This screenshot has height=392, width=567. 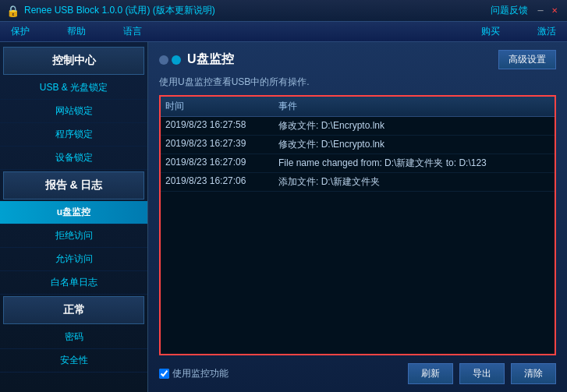 I want to click on menu-language: 语言, so click(x=133, y=31).